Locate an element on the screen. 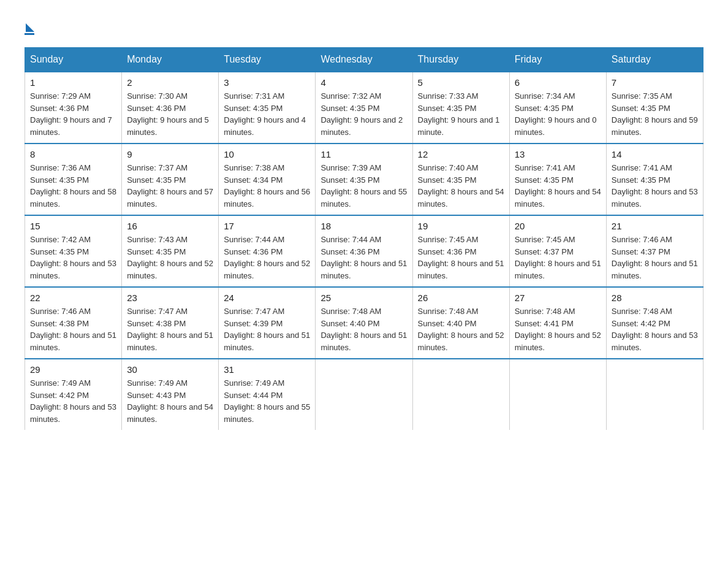 The height and width of the screenshot is (563, 728). day-number: 26 is located at coordinates (461, 298).